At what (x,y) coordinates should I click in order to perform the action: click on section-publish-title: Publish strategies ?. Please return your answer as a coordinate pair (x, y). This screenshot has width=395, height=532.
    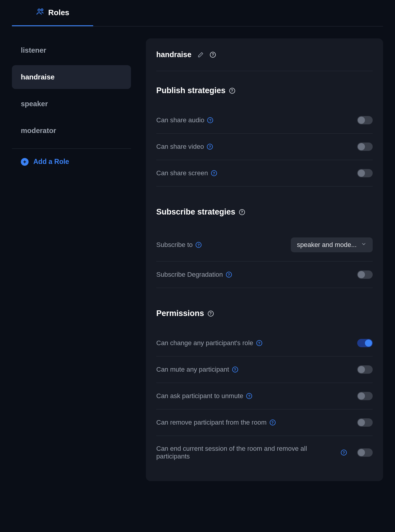
    Looking at the image, I should click on (264, 90).